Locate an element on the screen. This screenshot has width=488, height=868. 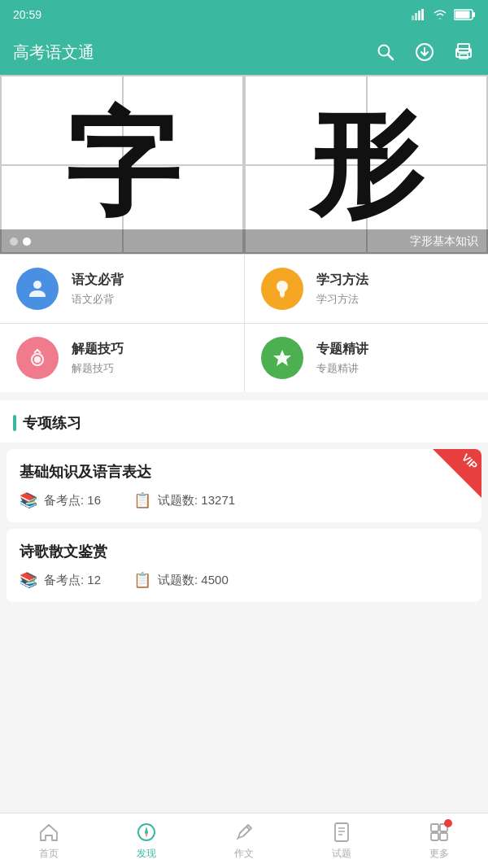
nav-home: 首页 is located at coordinates (49, 841).